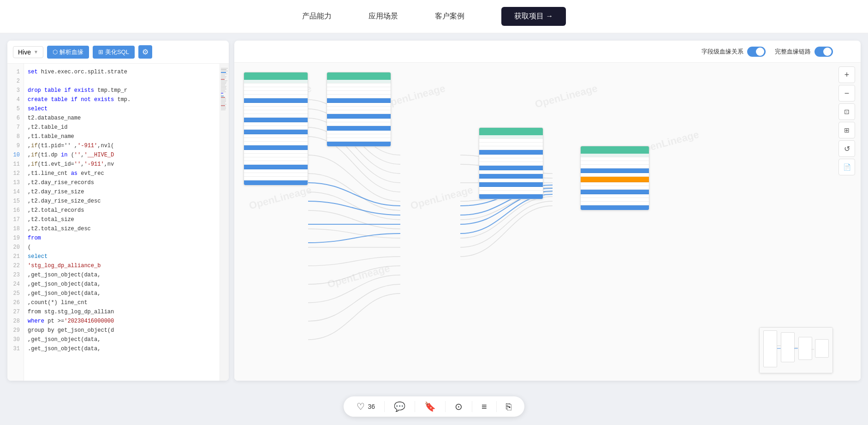 The height and width of the screenshot is (425, 868). I want to click on watermark-3: OpenLineage, so click(566, 96).